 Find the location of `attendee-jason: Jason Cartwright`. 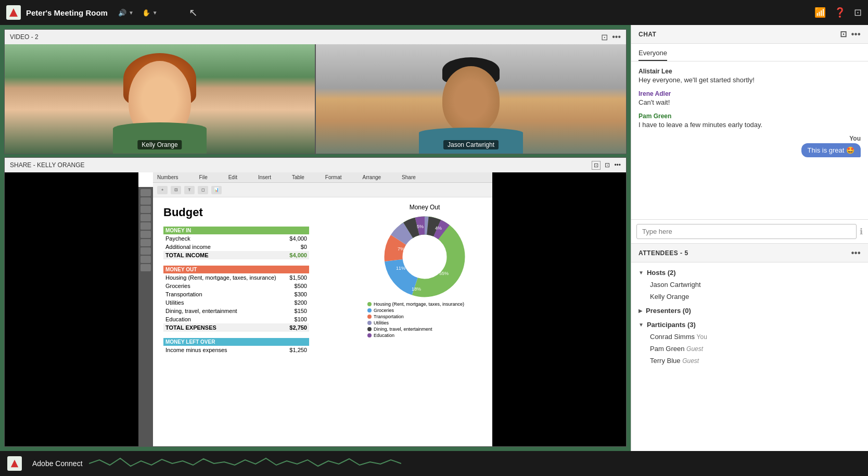

attendee-jason: Jason Cartwright is located at coordinates (749, 284).